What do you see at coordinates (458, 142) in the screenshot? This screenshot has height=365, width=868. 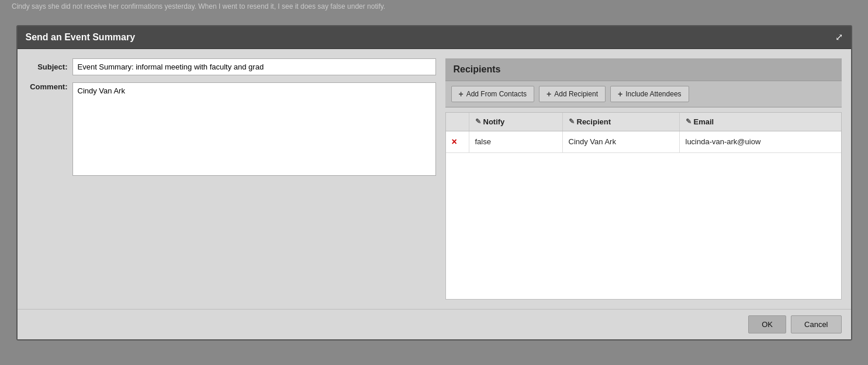 I see `cell-delete: ×` at bounding box center [458, 142].